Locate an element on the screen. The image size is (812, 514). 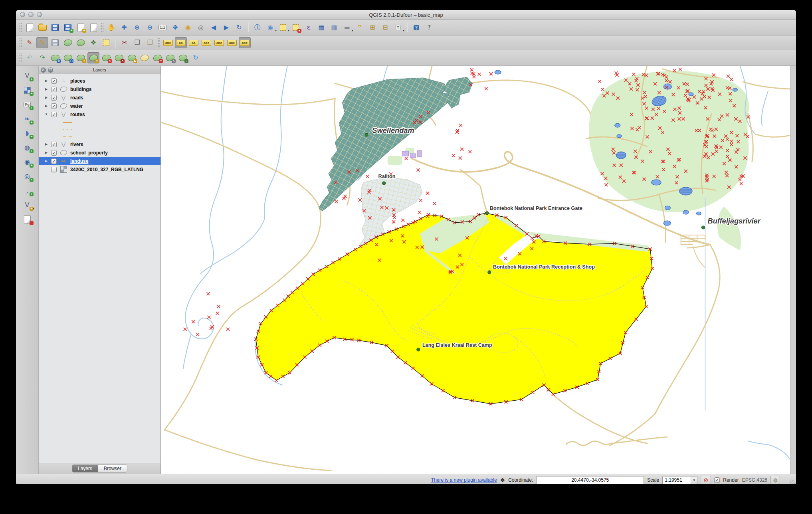
select-by-expression-button: ε is located at coordinates (309, 28).